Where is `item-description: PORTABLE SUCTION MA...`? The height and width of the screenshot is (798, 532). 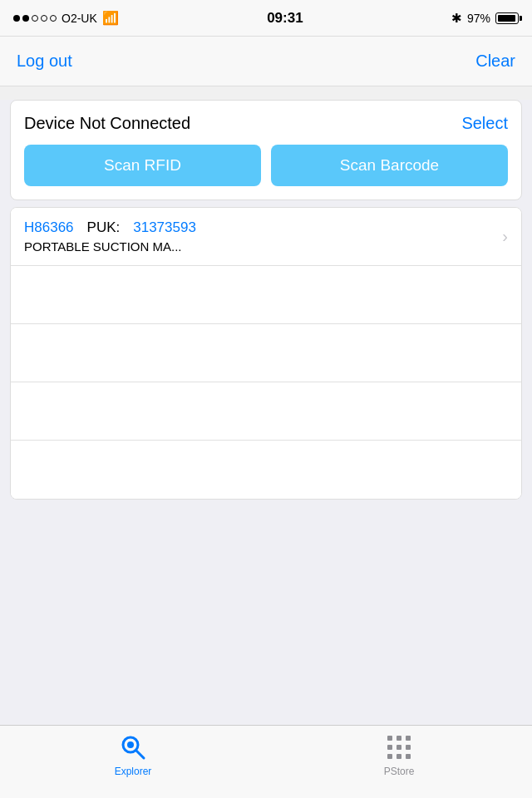 item-description: PORTABLE SUCTION MA... is located at coordinates (259, 246).